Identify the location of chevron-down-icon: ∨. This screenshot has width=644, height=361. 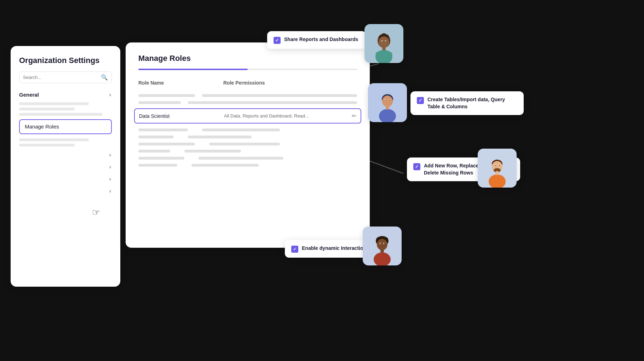
(110, 95).